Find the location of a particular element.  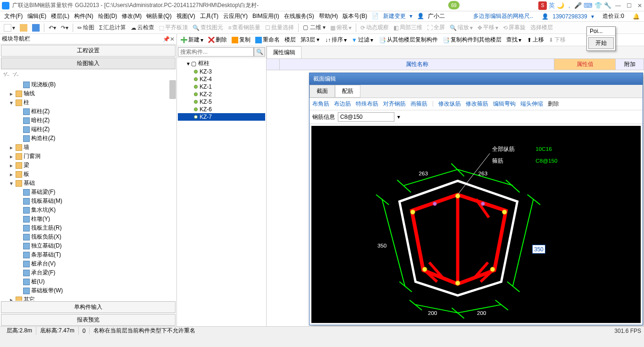

tree-node: 桩承台(V) is located at coordinates (88, 264).